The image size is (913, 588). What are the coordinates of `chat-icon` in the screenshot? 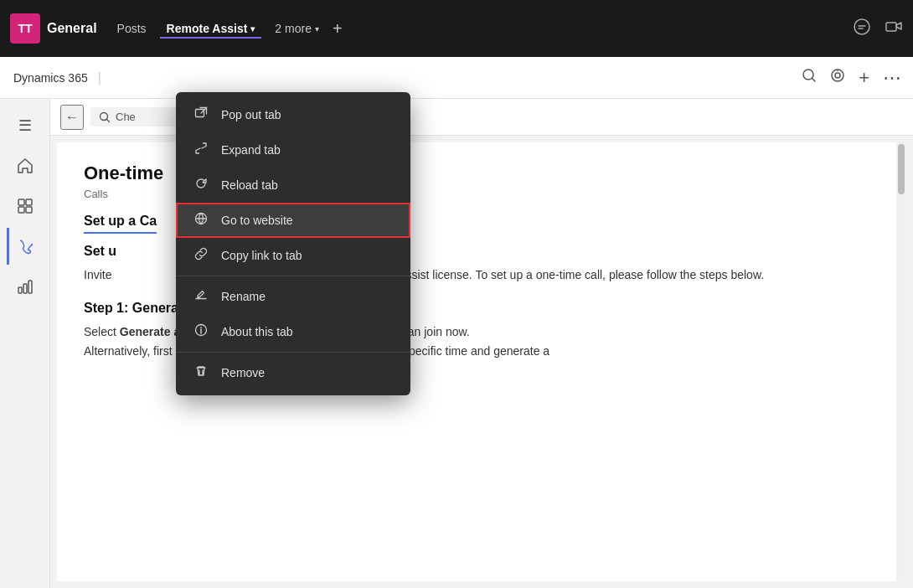 It's located at (862, 28).